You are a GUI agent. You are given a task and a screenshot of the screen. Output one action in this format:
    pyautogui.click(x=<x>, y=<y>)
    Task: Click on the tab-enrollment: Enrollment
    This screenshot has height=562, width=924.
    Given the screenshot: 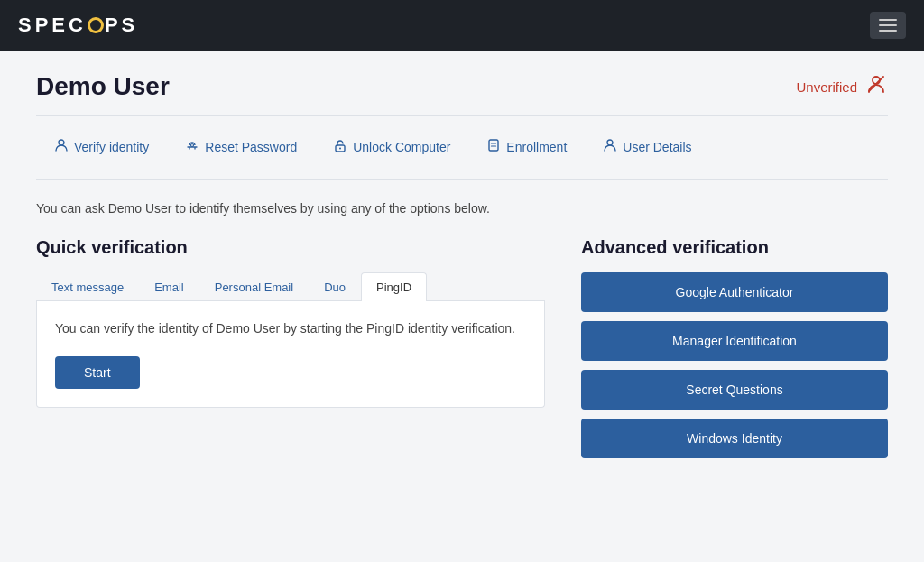 What is the action you would take?
    pyautogui.click(x=527, y=148)
    